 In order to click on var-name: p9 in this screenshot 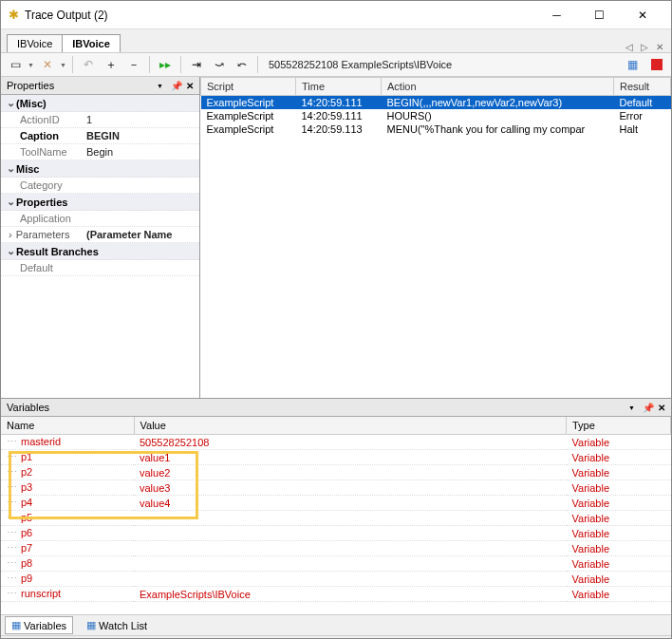, I will do `click(67, 579)`.